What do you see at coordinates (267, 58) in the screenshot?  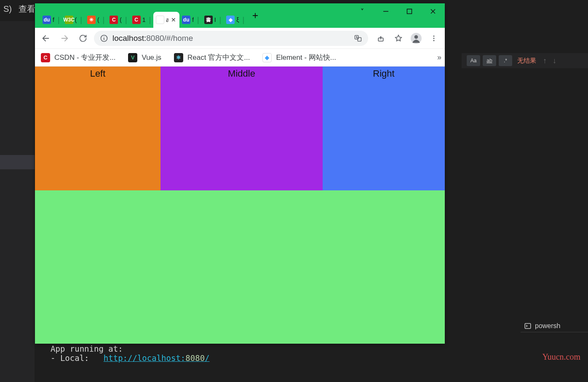 I see `bookmark-favicon: ◆` at bounding box center [267, 58].